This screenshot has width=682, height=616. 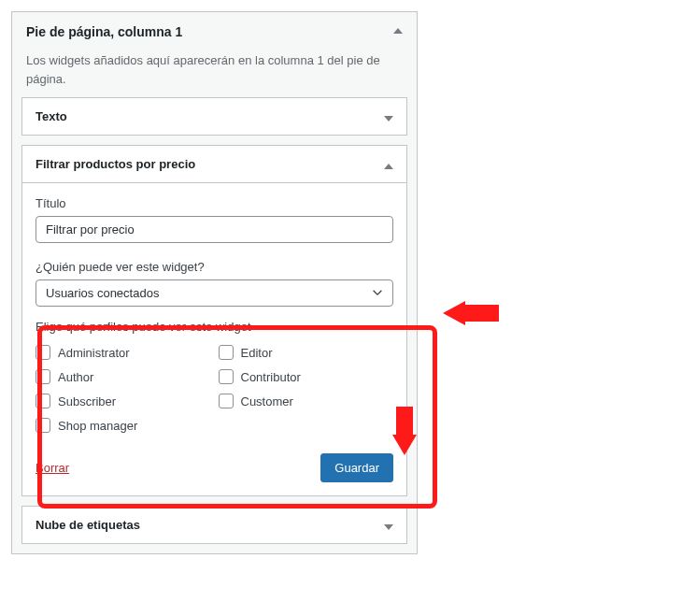 What do you see at coordinates (123, 352) in the screenshot?
I see `role-administrator: Administrator` at bounding box center [123, 352].